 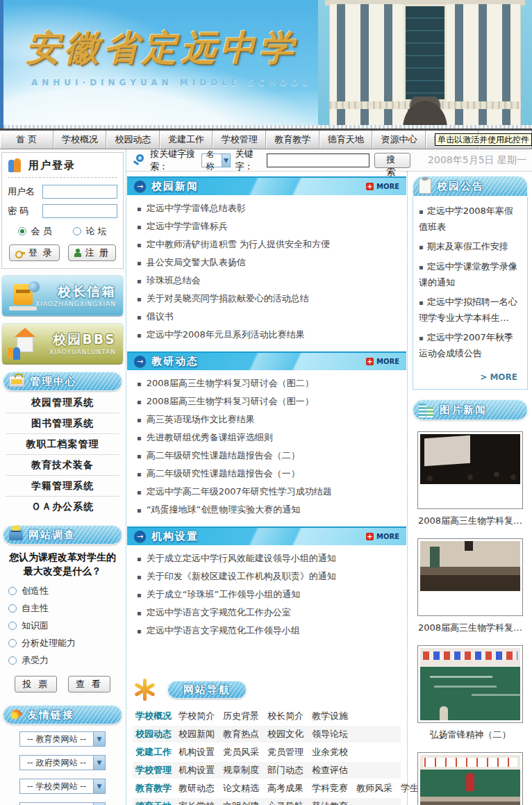 I want to click on radio-member-circle, so click(x=22, y=231).